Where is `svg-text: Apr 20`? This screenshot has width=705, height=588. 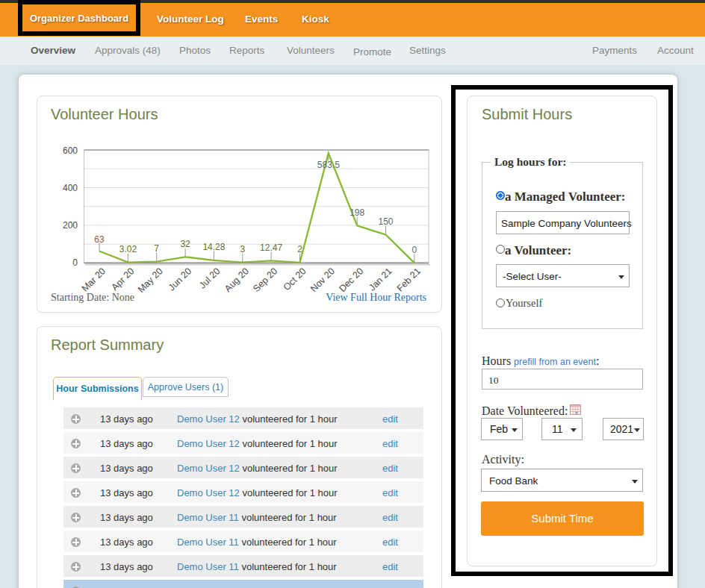 svg-text: Apr 20 is located at coordinates (123, 279).